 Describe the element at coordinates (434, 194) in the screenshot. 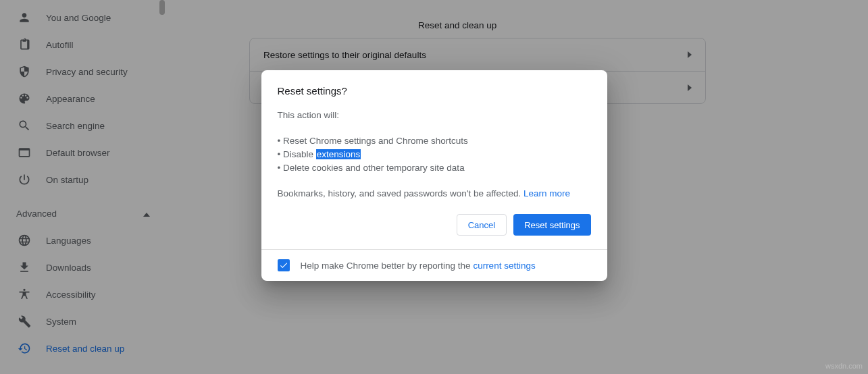

I see `dialog-note: Bookmarks, history, and saved passwords …` at that location.